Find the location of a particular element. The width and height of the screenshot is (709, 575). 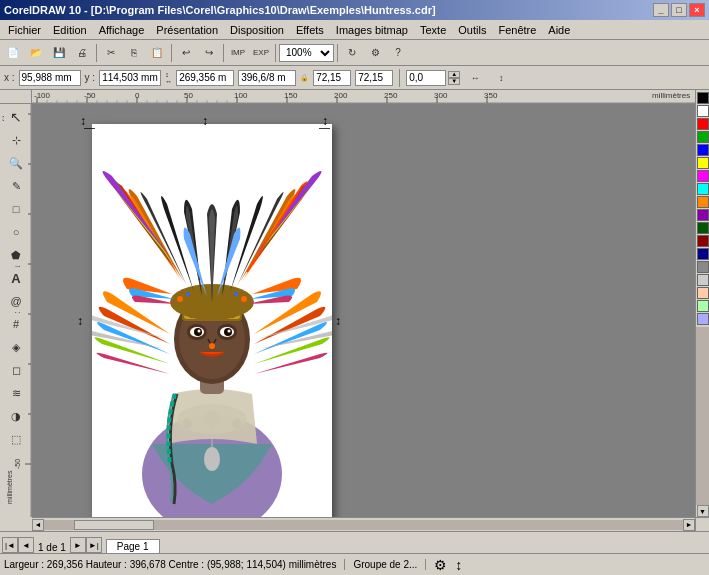

menu-outils: Outils is located at coordinates (472, 30).